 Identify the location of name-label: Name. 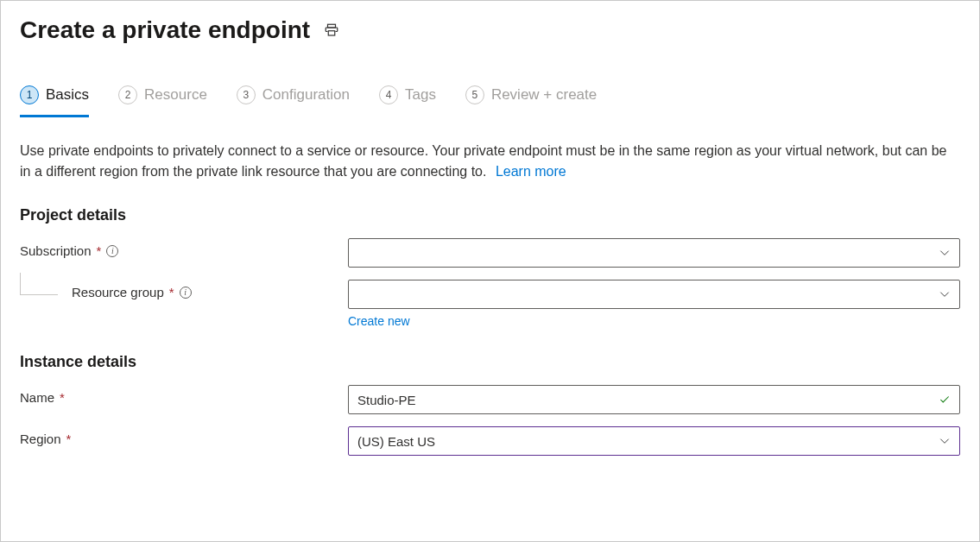
(37, 397).